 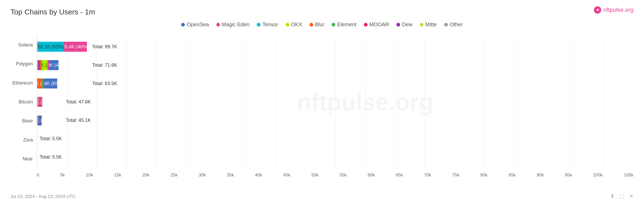 I want to click on bar-row-base: 34.0K (75%)Total: 45.1K, so click(x=335, y=120).